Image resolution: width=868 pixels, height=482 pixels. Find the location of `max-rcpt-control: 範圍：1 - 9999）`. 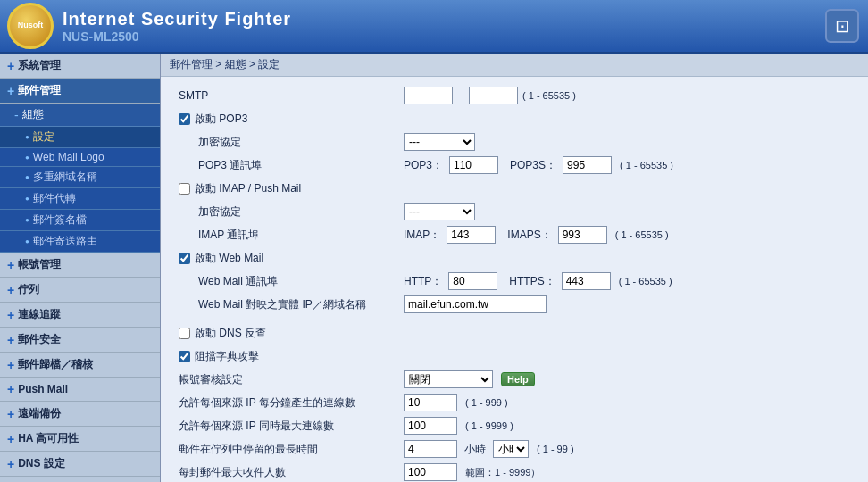

max-rcpt-control: 範圍：1 - 9999） is located at coordinates (472, 472).